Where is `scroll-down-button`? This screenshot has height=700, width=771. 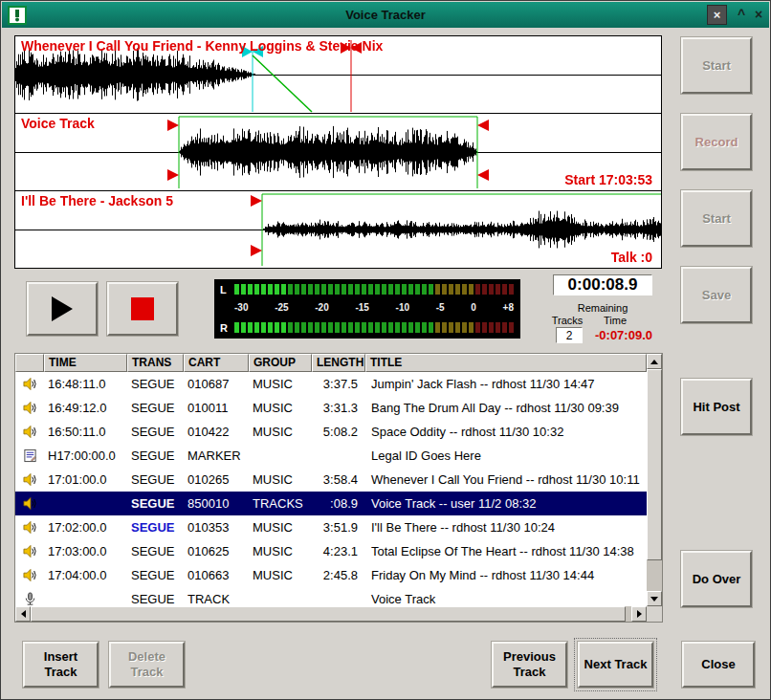 scroll-down-button is located at coordinates (654, 599).